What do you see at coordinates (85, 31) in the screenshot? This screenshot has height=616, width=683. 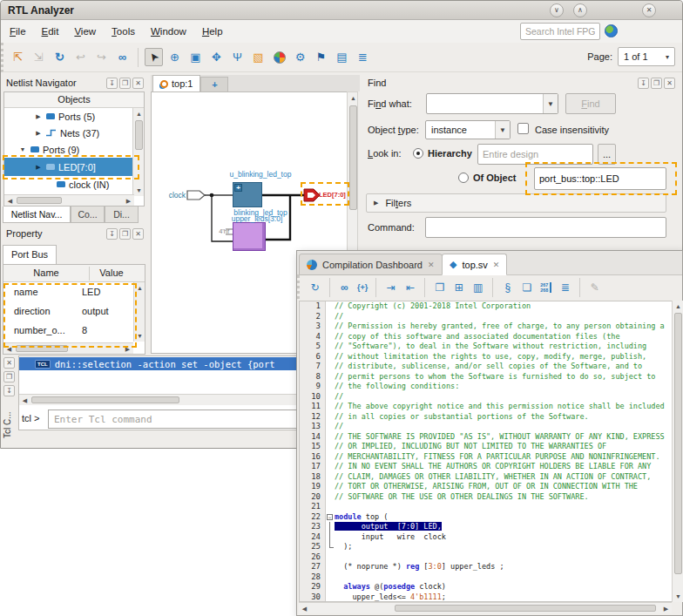 I see `menu-item-view: View` at bounding box center [85, 31].